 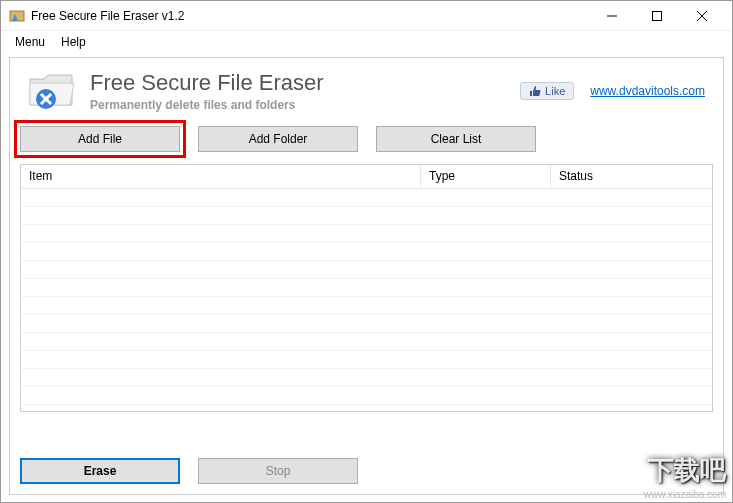 I want to click on col-status: Status, so click(x=632, y=176).